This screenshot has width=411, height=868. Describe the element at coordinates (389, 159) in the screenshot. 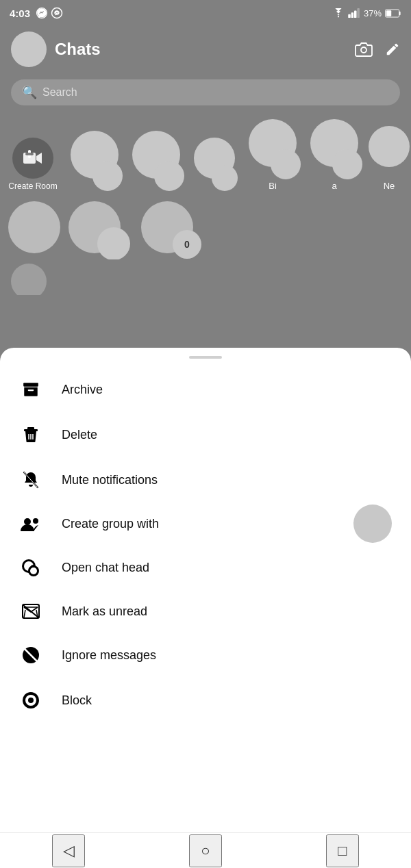

I see `contact-item-ne: Ne` at that location.